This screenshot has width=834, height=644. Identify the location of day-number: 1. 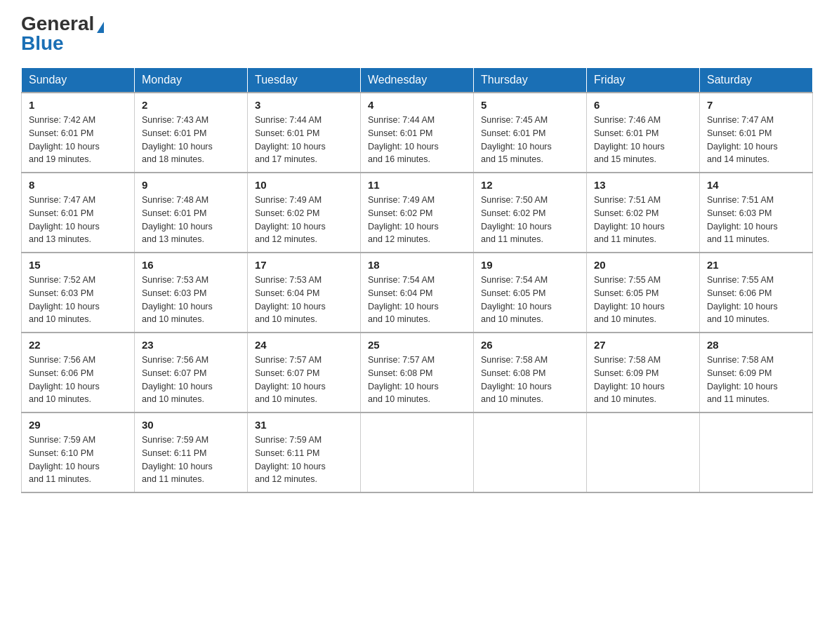
(78, 105).